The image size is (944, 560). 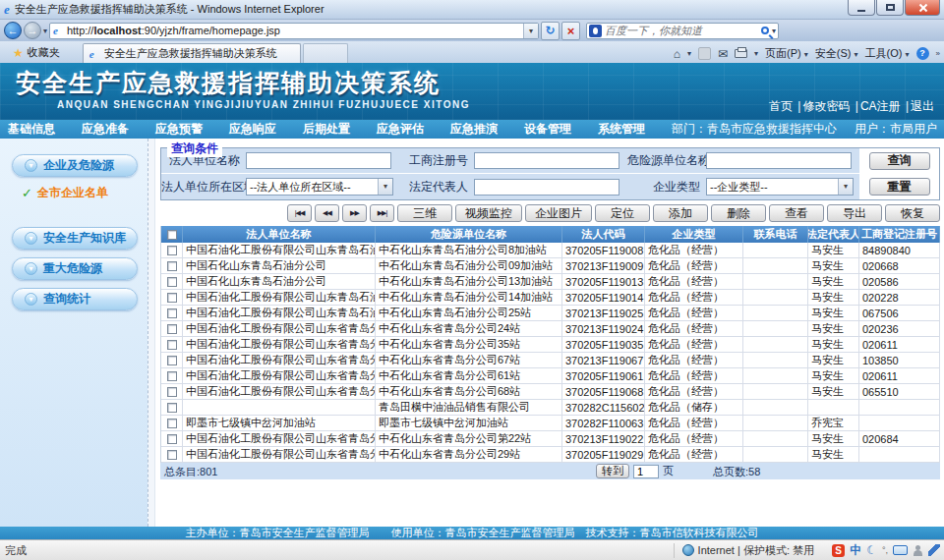 I want to click on sidebar-group-major-hazard: ▾ 重大危险源, so click(x=75, y=269).